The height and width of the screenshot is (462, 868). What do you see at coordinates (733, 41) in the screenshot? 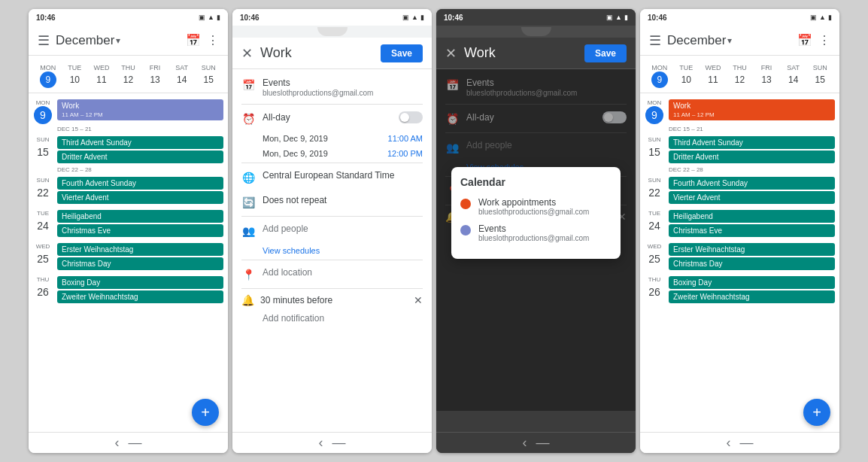
I see `month-title-4: December ▾` at bounding box center [733, 41].